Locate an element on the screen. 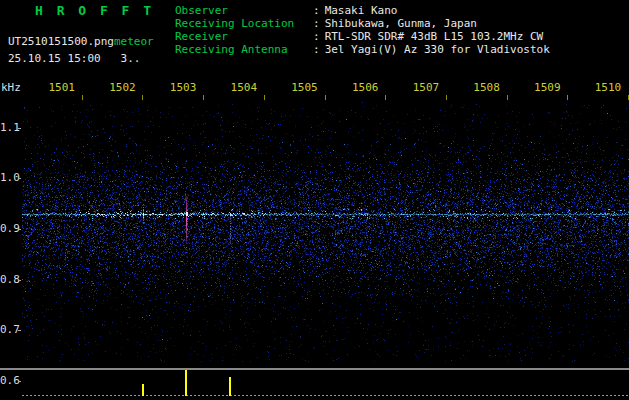 The height and width of the screenshot is (400, 629). output-filename-line: UT2510151500.pngmeteor is located at coordinates (81, 42).